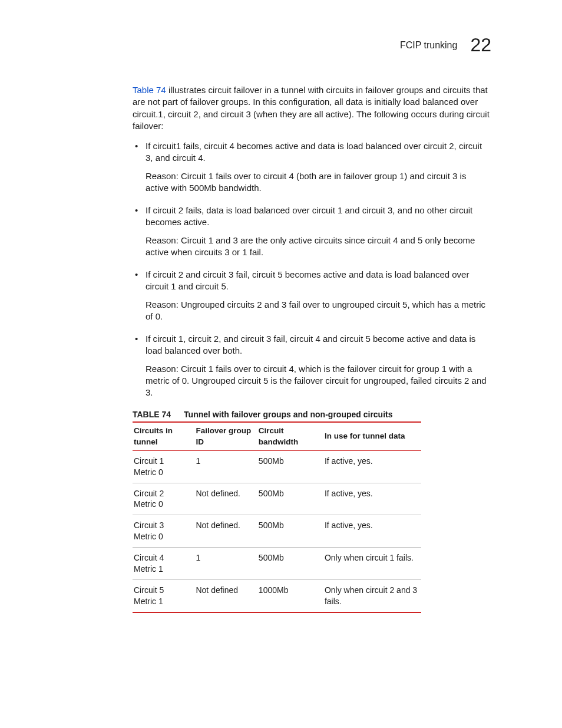 Image resolution: width=562 pixels, height=728 pixels. What do you see at coordinates (164, 499) in the screenshot?
I see `cell-circuit: Circuit 2Metric 0` at bounding box center [164, 499].